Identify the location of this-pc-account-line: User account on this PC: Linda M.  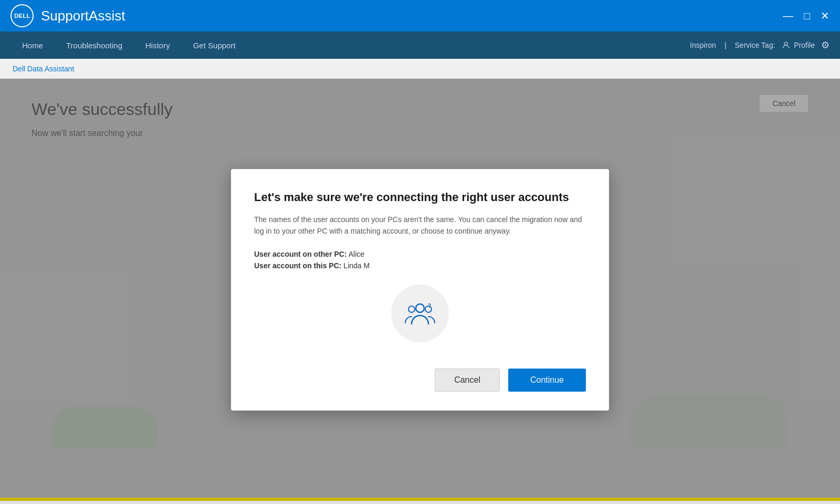
(420, 266).